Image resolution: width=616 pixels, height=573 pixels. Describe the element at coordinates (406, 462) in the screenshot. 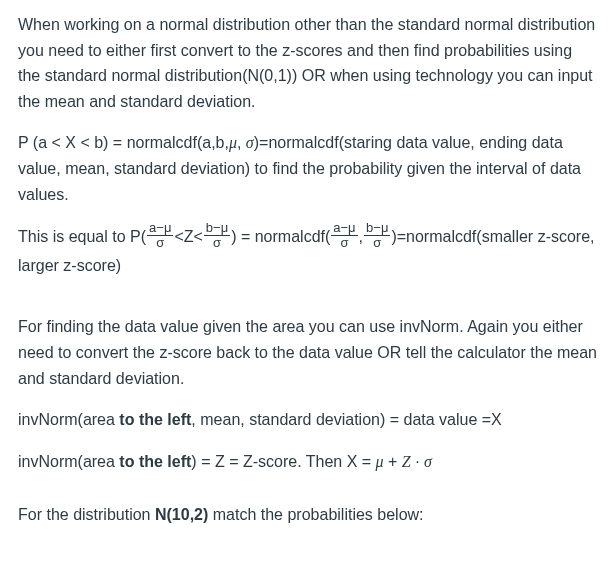

I see `symbol-z: Z` at that location.